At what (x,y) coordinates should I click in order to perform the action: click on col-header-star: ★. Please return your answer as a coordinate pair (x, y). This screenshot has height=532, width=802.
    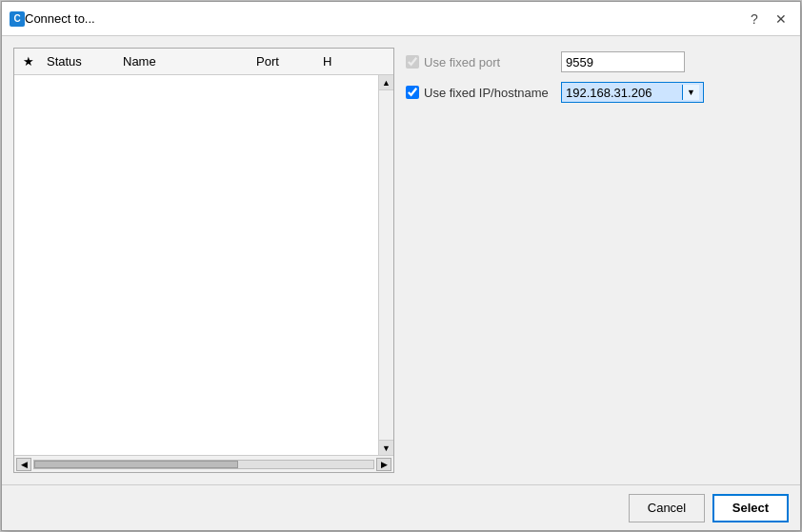
    Looking at the image, I should click on (29, 61).